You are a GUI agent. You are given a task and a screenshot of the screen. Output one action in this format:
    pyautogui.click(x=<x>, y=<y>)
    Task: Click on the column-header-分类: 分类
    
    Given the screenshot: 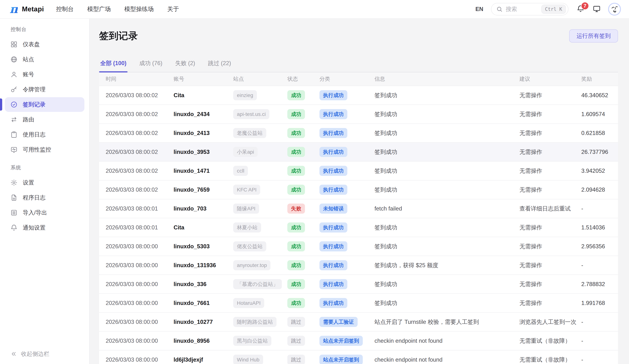 What is the action you would take?
    pyautogui.click(x=347, y=79)
    